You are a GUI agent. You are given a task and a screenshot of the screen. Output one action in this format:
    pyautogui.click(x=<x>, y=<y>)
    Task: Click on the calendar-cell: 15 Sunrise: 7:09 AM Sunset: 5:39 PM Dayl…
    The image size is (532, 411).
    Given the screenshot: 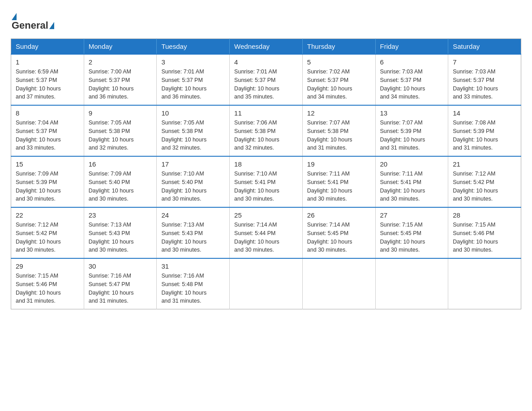 What is the action you would take?
    pyautogui.click(x=47, y=182)
    